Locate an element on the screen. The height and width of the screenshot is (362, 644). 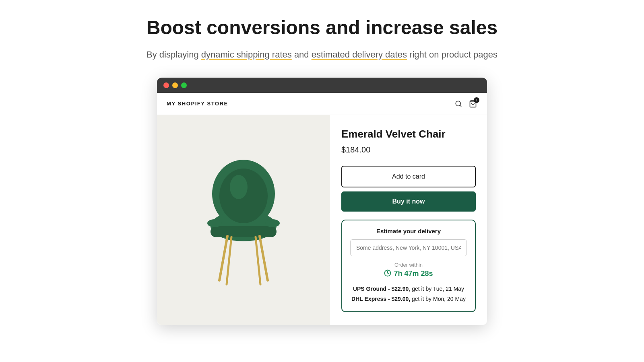
store-name: MY SHOPIFY STORE is located at coordinates (197, 104).